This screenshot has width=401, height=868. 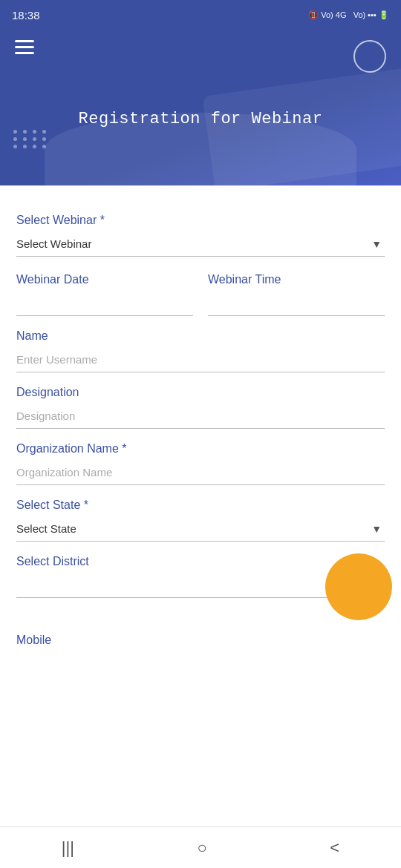 I want to click on name-label: Name, so click(x=200, y=336).